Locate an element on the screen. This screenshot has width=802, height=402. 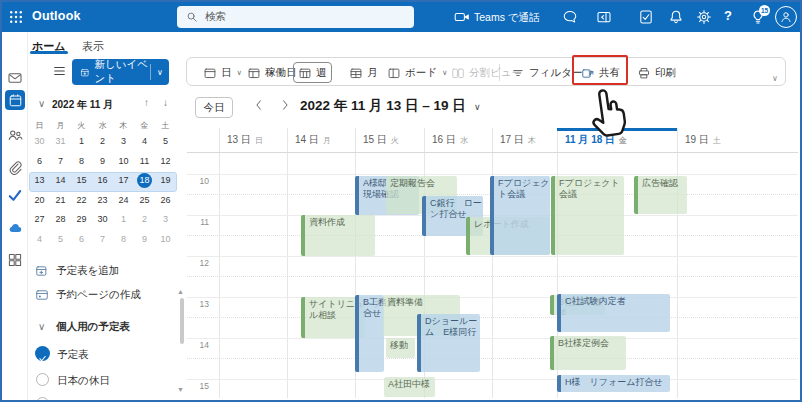
view-button-稼働日: 稼働日 is located at coordinates (272, 72).